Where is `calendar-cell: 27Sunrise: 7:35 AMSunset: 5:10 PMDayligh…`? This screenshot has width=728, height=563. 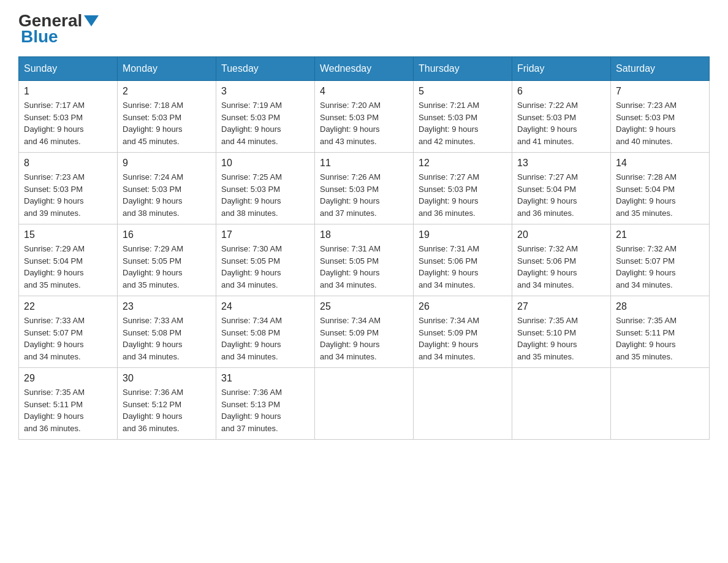
calendar-cell: 27Sunrise: 7:35 AMSunset: 5:10 PMDayligh… is located at coordinates (561, 332).